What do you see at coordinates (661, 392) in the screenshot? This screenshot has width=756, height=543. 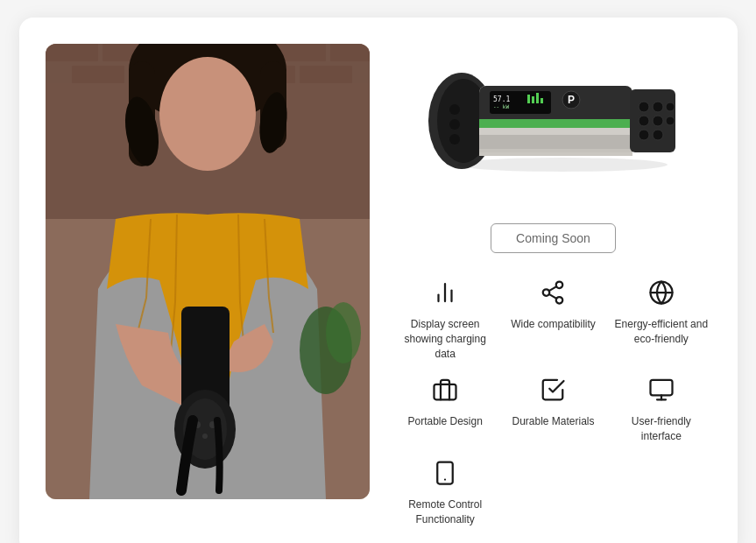 I see `monitor-icon` at bounding box center [661, 392].